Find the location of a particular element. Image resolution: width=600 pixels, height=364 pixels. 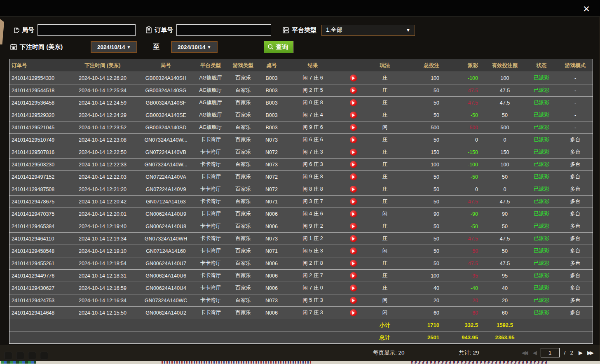

round-id-input is located at coordinates (87, 30).